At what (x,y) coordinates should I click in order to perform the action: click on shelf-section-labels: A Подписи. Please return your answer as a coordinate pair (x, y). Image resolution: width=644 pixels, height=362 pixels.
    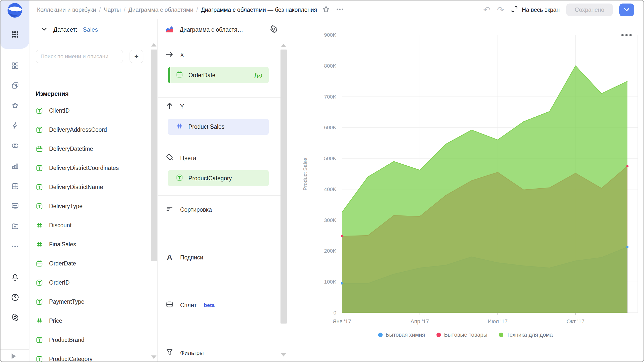
    Looking at the image, I should click on (184, 257).